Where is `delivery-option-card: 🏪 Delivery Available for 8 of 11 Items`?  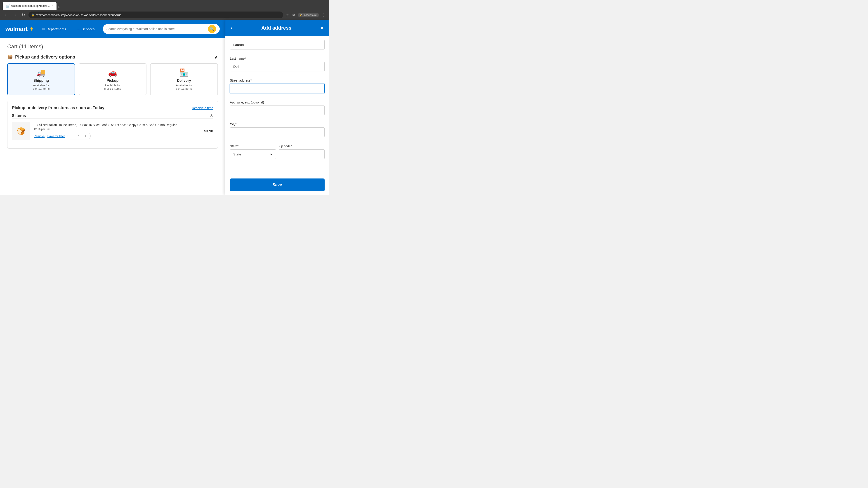 delivery-option-card: 🏪 Delivery Available for 8 of 11 Items is located at coordinates (184, 79).